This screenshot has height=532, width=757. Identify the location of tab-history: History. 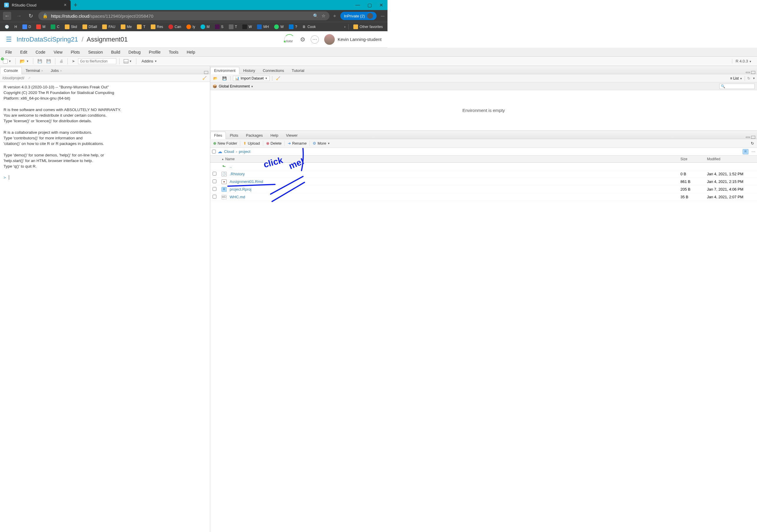
(249, 71).